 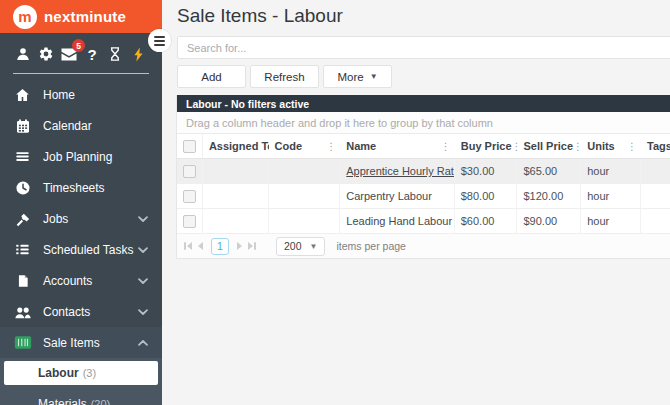 What do you see at coordinates (220, 246) in the screenshot?
I see `current-page-button: 1` at bounding box center [220, 246].